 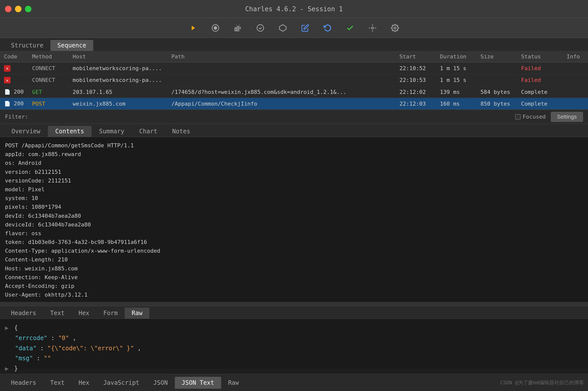 I want to click on compose-icon, so click(x=305, y=28).